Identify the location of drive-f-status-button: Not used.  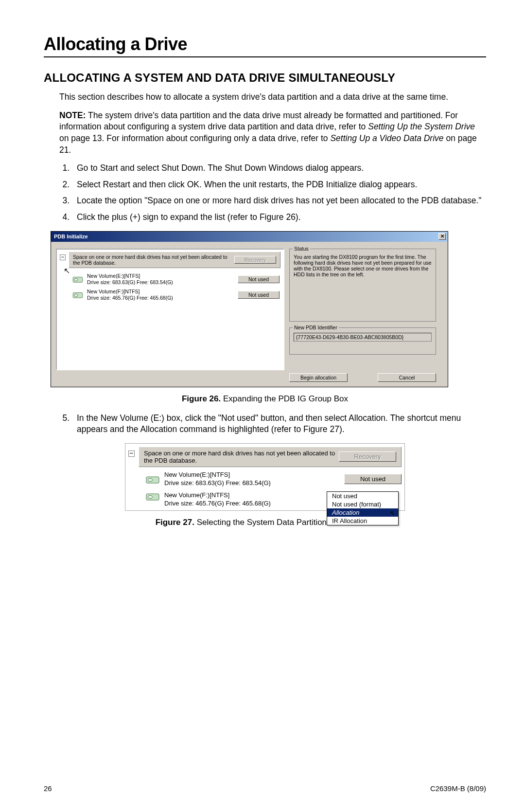
(259, 295).